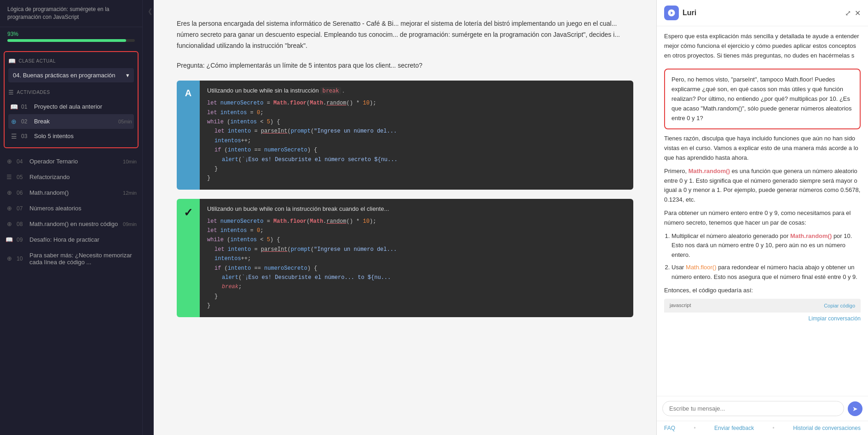 The image size is (868, 435). I want to click on answer-block-a: A Utilizando un bucle while sin la instr…, so click(405, 135).